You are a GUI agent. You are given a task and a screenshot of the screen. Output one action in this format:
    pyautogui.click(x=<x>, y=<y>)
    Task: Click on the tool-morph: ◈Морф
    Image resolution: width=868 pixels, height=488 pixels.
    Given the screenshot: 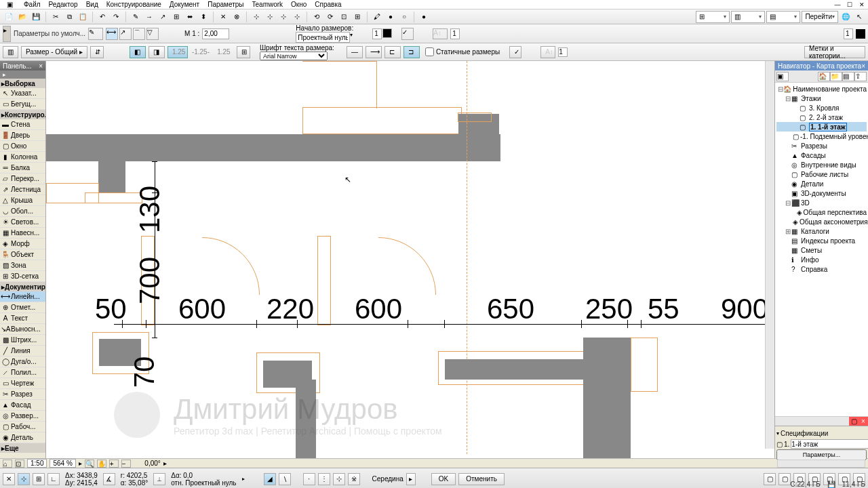 What is the action you would take?
    pyautogui.click(x=23, y=244)
    